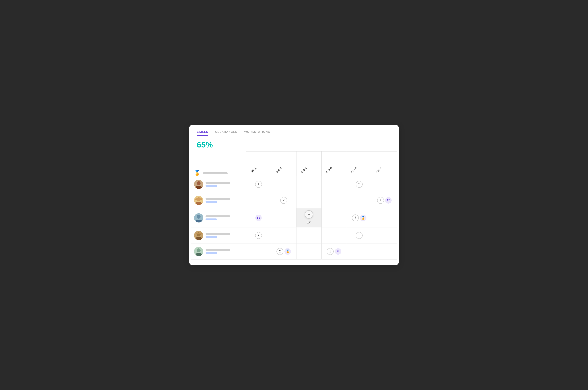 This screenshot has height=390, width=588. I want to click on cell-5-e, so click(359, 251).